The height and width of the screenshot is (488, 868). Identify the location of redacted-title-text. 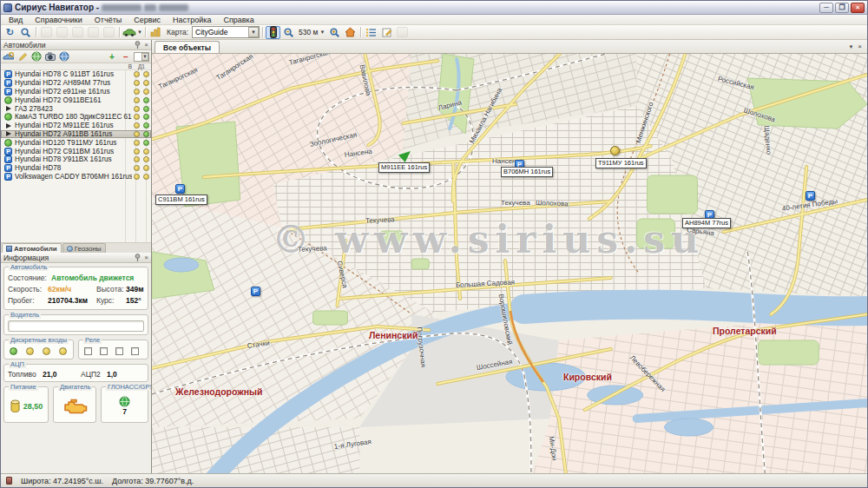
(150, 8).